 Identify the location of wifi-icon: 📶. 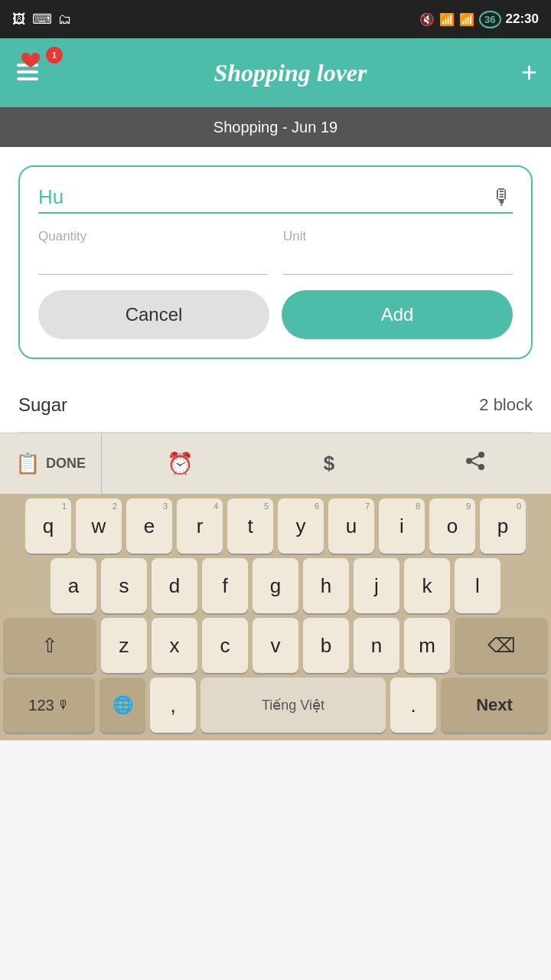
(447, 20).